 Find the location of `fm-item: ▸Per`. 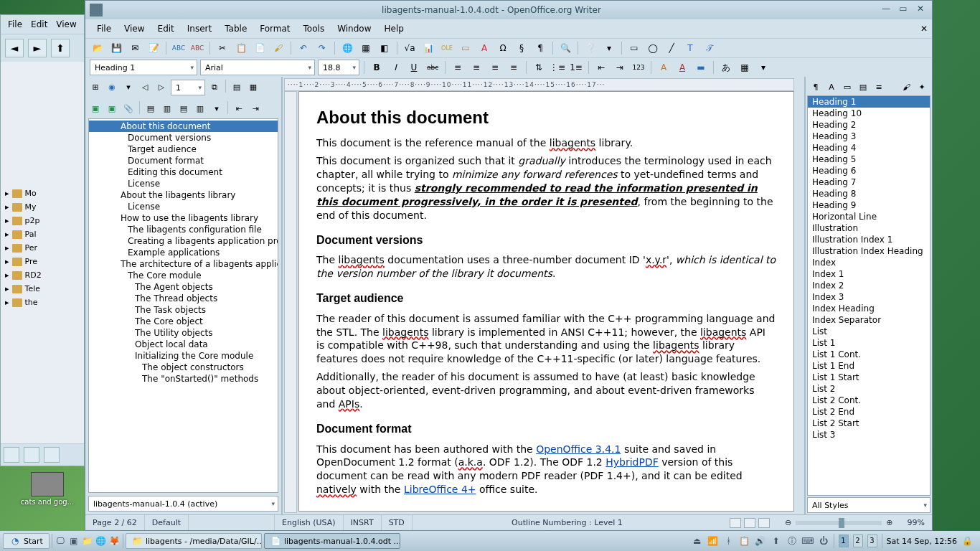

fm-item: ▸Per is located at coordinates (42, 248).